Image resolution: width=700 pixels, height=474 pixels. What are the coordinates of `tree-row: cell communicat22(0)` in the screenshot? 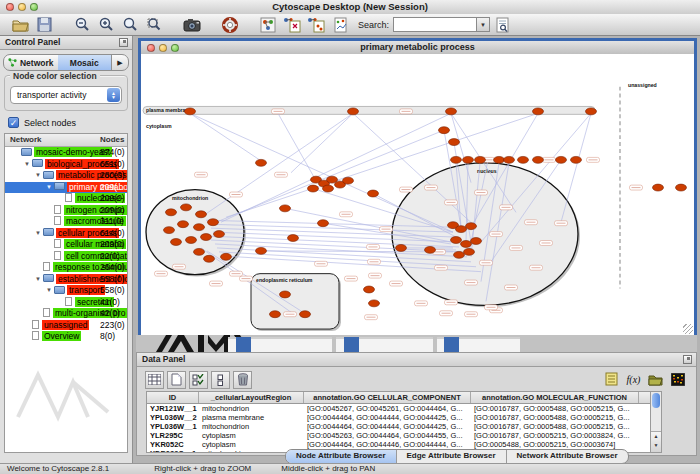 It's located at (66, 257).